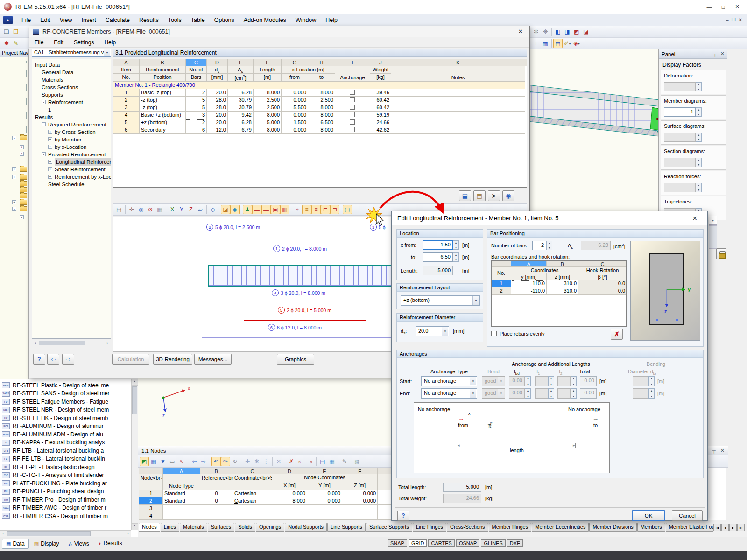 This screenshot has width=747, height=560. I want to click on fe-mesh-icon: ◨, so click(567, 32).